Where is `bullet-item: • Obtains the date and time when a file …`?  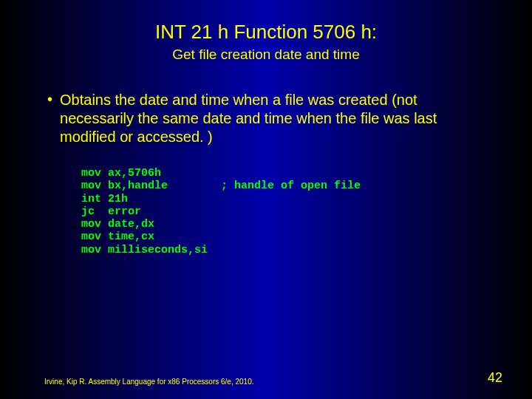 bullet-item: • Obtains the date and time when a file … is located at coordinates (266, 118).